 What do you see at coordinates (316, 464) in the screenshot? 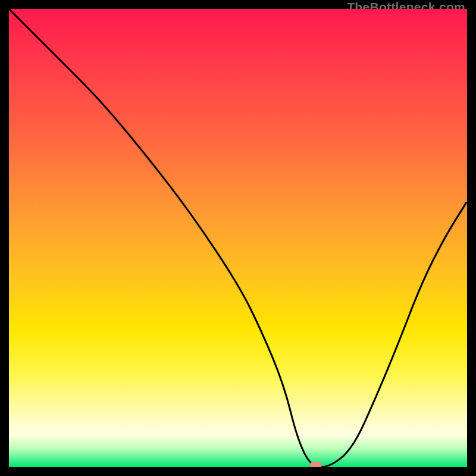
I see `optimal-marker` at bounding box center [316, 464].